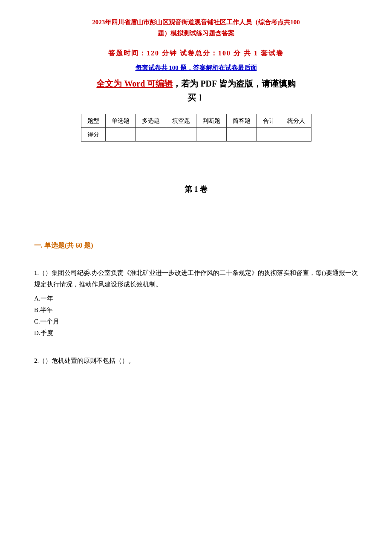 The height and width of the screenshot is (555, 392). What do you see at coordinates (120, 135) in the screenshot?
I see `table-score-single` at bounding box center [120, 135].